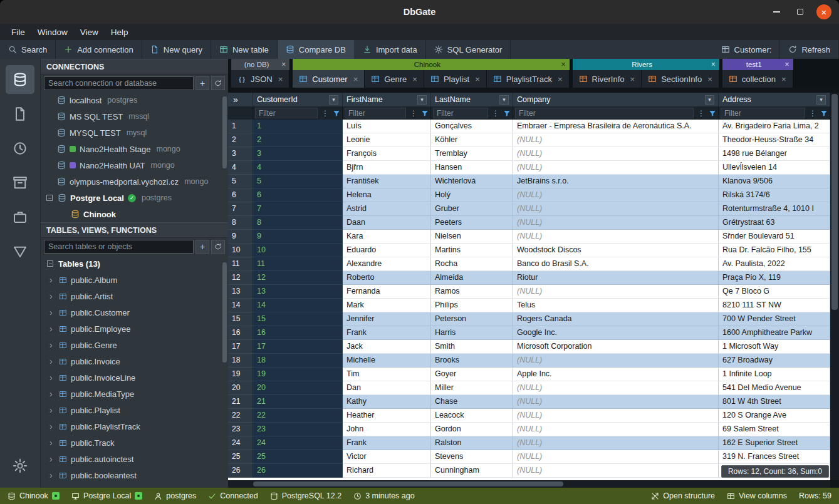 The width and height of the screenshot is (839, 504). Describe the element at coordinates (50, 264) in the screenshot. I see `collapse-icon` at that location.